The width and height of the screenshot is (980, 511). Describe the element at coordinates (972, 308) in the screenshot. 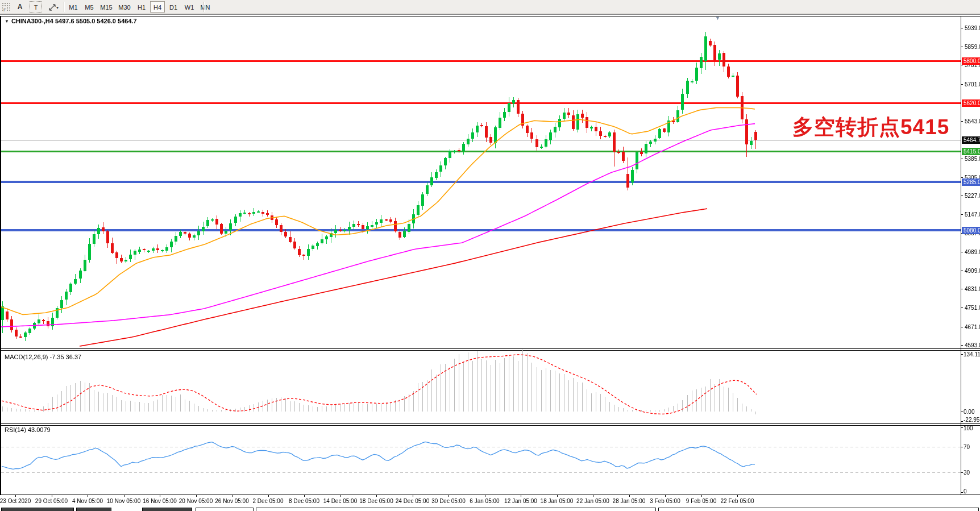

I see `price-tick-label: 4751.0` at that location.